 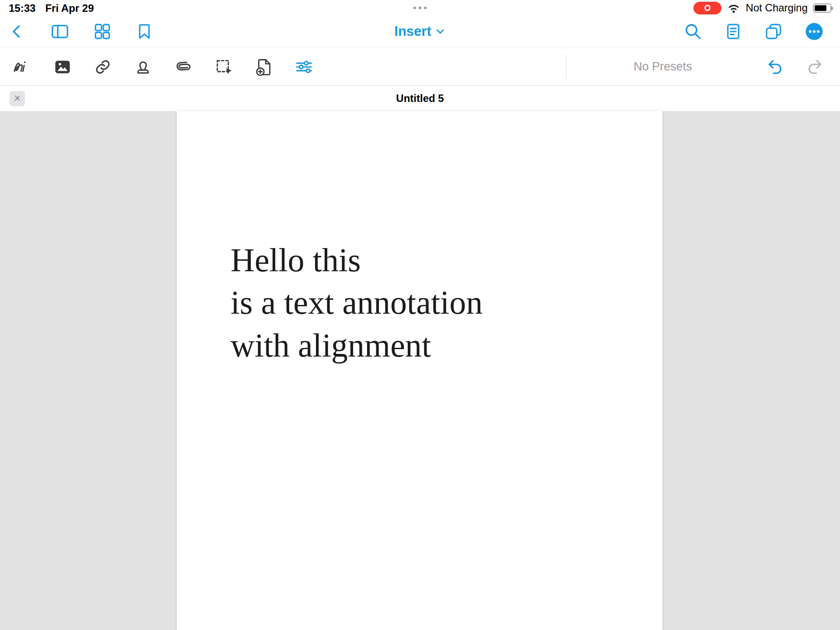 What do you see at coordinates (357, 260) in the screenshot?
I see `text-annotation-line: Hello this` at bounding box center [357, 260].